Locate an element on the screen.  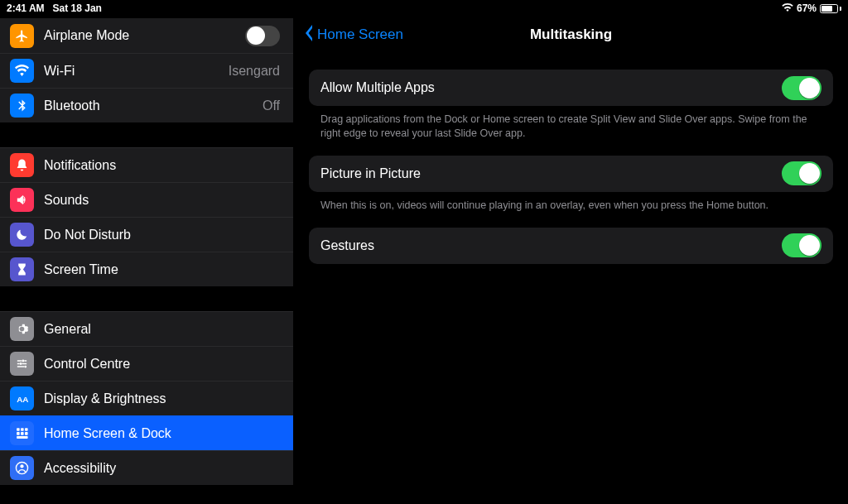
sidebar-item-control: Control Centre is located at coordinates (147, 363).